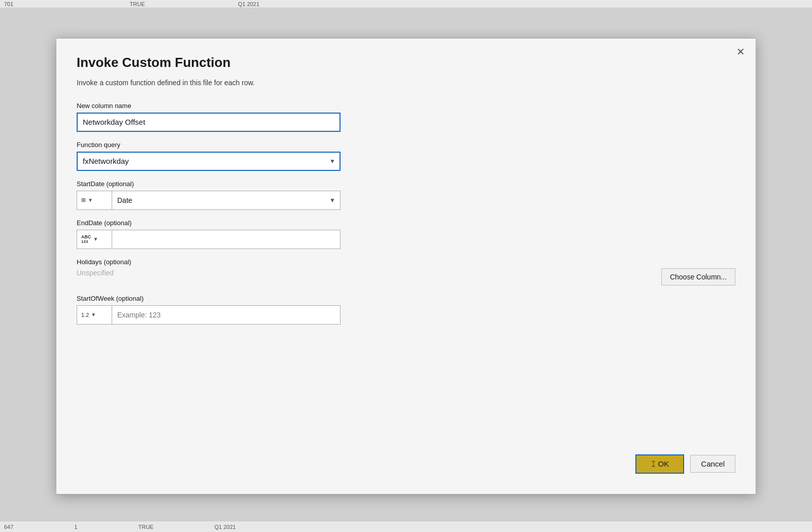 Image resolution: width=812 pixels, height=532 pixels. I want to click on bg-table-bottom: 647 1 TRUE Q1 2021, so click(406, 526).